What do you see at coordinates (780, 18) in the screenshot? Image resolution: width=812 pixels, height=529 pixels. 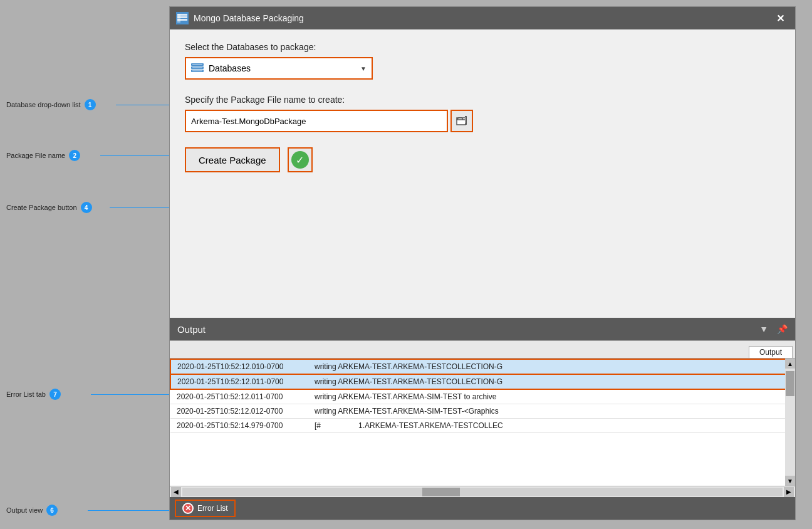 I see `close-button: ✕` at bounding box center [780, 18].